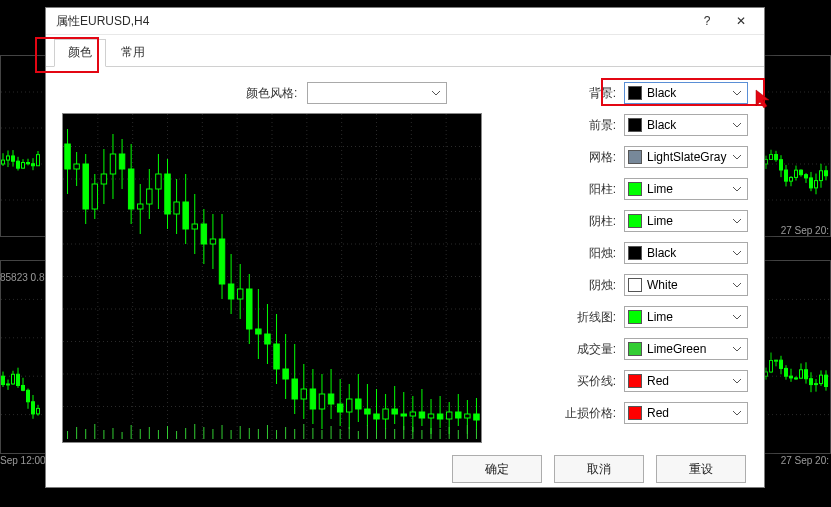  What do you see at coordinates (590, 94) in the screenshot?
I see `option-label: 背景:` at bounding box center [590, 94].